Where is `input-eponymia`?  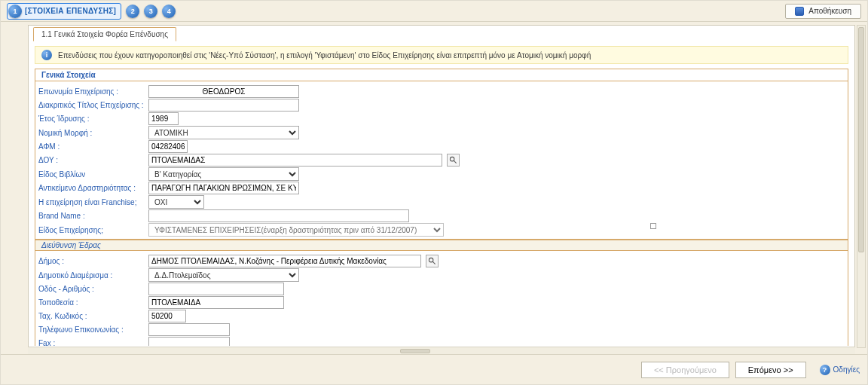 input-eponymia is located at coordinates (224, 92).